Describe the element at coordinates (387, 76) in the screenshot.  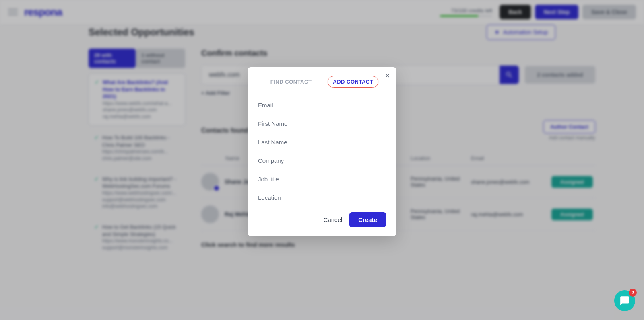
I see `close-icon: ✕` at that location.